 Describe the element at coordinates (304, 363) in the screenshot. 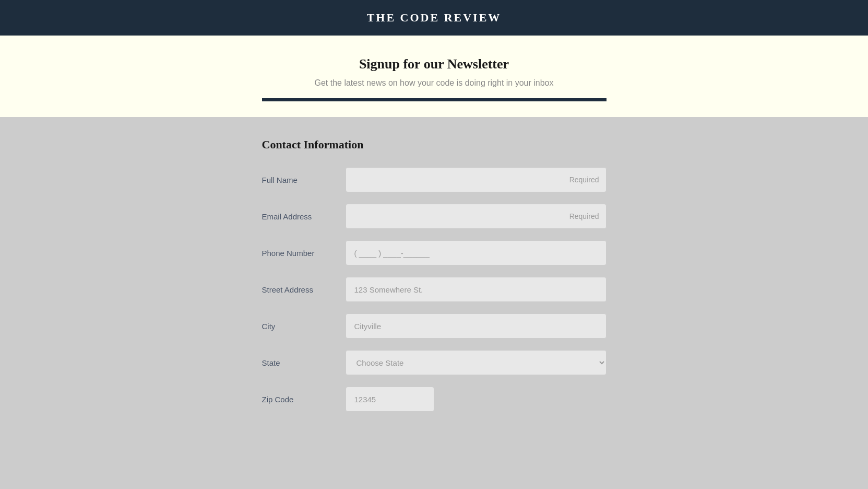

I see `state-label: State` at that location.